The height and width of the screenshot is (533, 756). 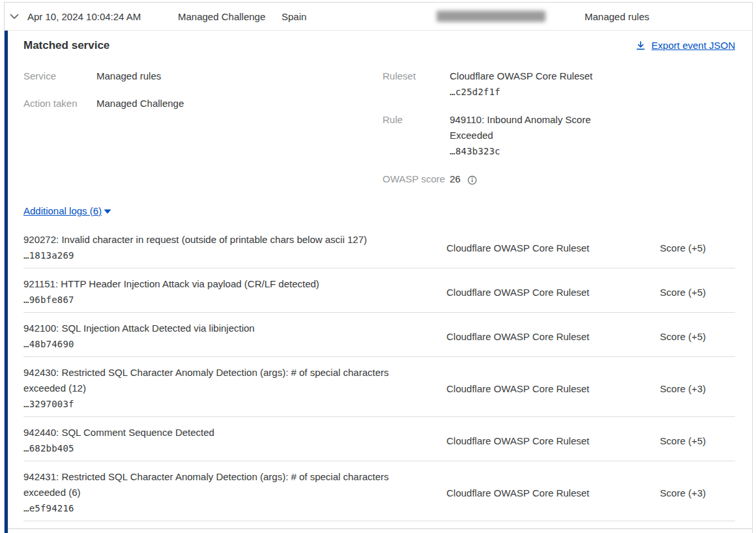 I want to click on event-action: Managed Challenge, so click(x=222, y=17).